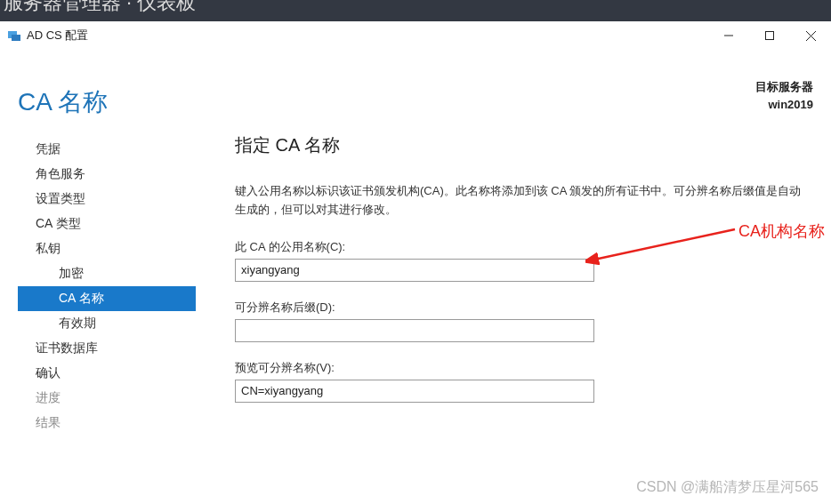  Describe the element at coordinates (107, 199) in the screenshot. I see `sidebar-item: 设置类型` at that location.